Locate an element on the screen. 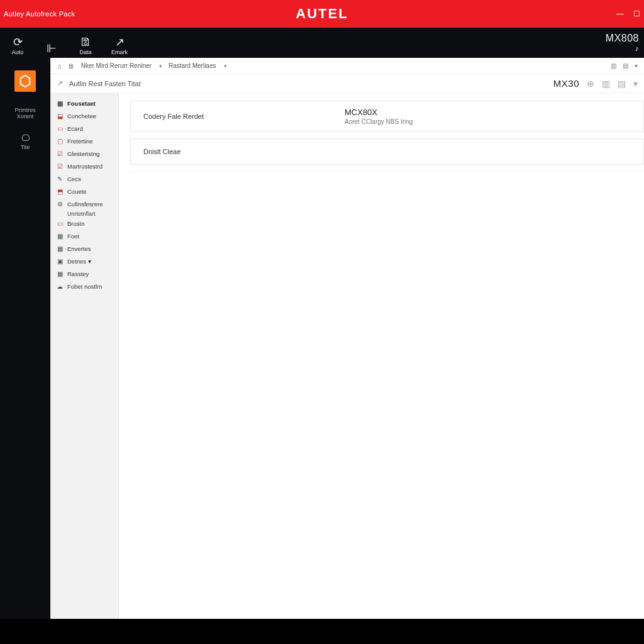 This screenshot has height=644, width=644. cursor-icon: ↗ is located at coordinates (60, 83).